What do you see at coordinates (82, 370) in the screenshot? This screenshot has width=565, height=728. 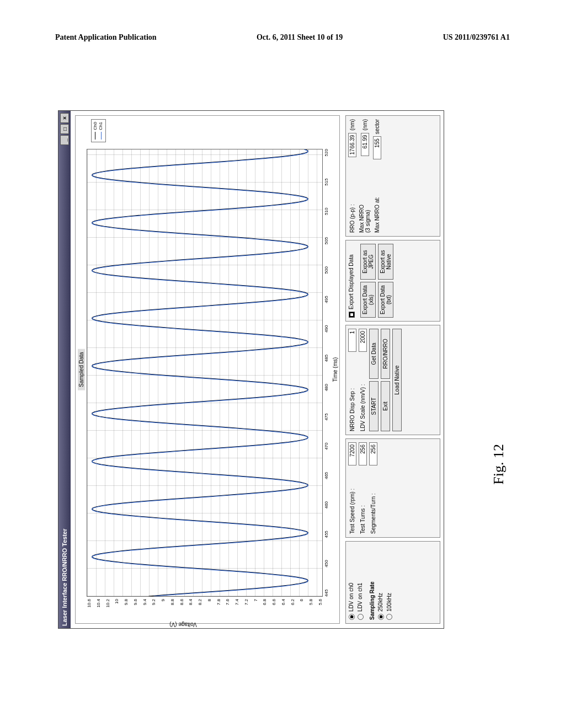 I see `plot-title: Sampled Data` at bounding box center [82, 370].